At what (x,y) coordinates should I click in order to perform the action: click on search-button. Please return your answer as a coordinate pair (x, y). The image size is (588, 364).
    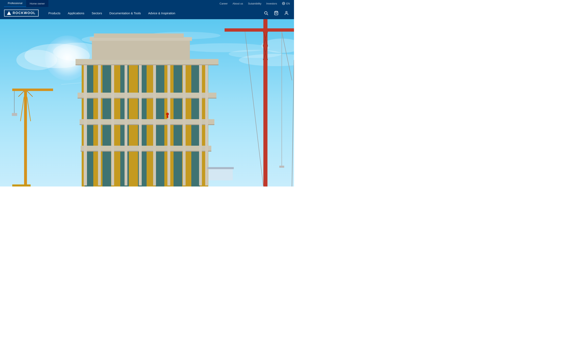
    Looking at the image, I should click on (266, 13).